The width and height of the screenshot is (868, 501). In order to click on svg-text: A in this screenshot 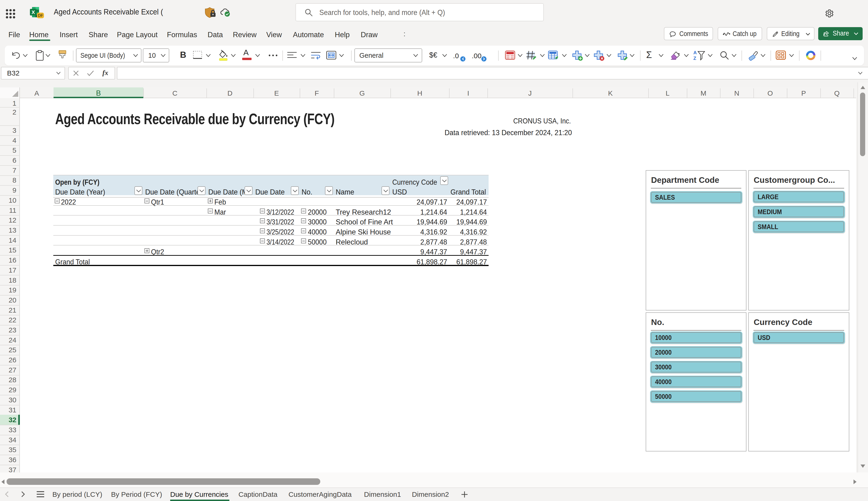, I will do `click(695, 52)`.